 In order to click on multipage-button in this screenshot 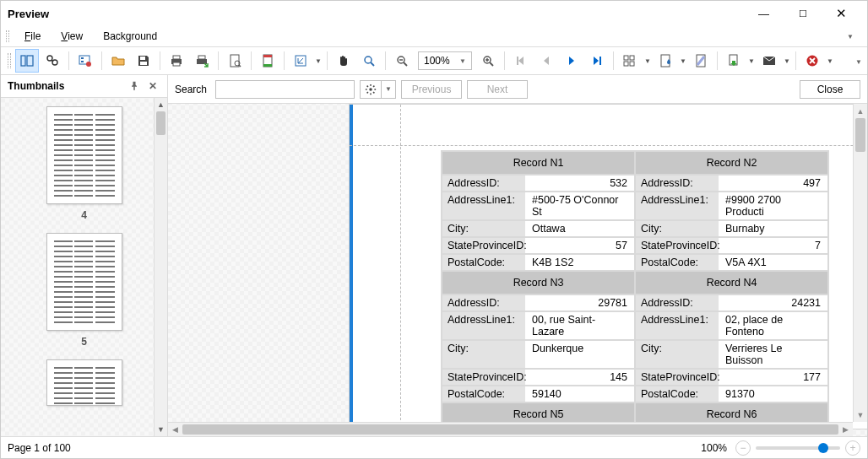, I will do `click(630, 61)`.